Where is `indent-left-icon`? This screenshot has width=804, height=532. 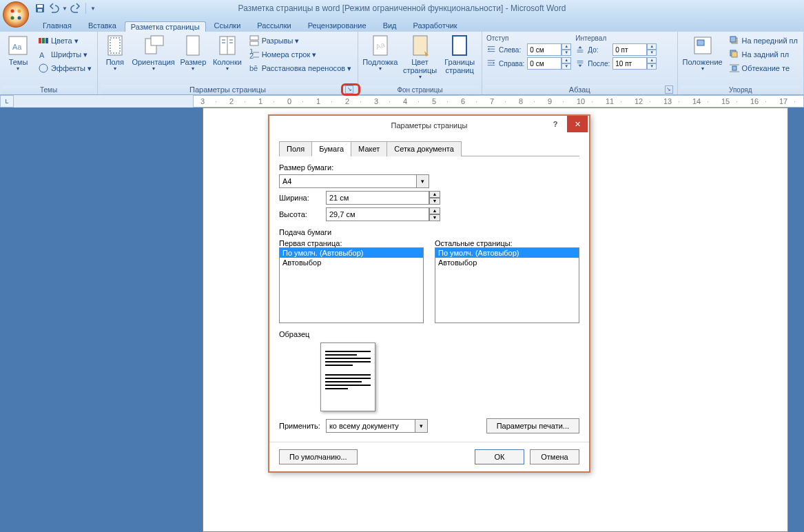
indent-left-icon is located at coordinates (491, 50).